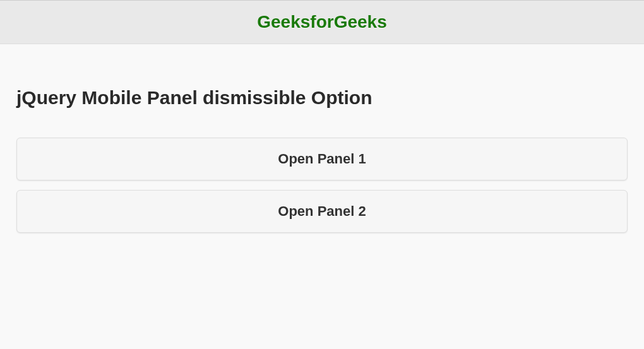 The image size is (644, 349). What do you see at coordinates (322, 98) in the screenshot?
I see `page-heading: jQuery Mobile Panel dismissible Option` at bounding box center [322, 98].